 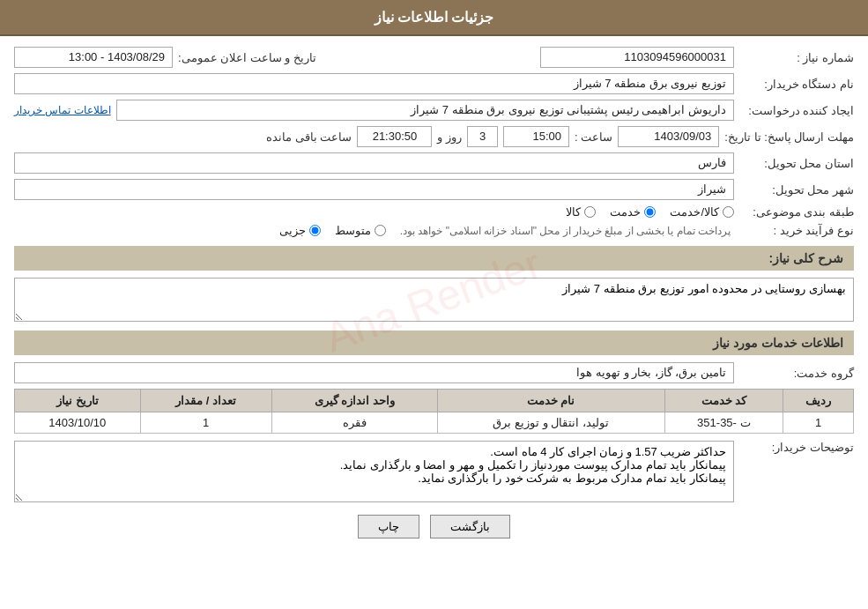 I want to click on purchase-type-radio-group: پرداخت تمام یا بخشی از مبلغ خریدار از مح…, so click(x=507, y=231).